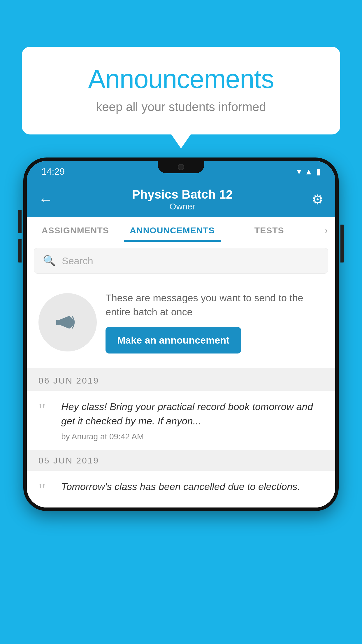 The width and height of the screenshot is (362, 644). Describe the element at coordinates (20, 251) in the screenshot. I see `volume-down-button` at that location.